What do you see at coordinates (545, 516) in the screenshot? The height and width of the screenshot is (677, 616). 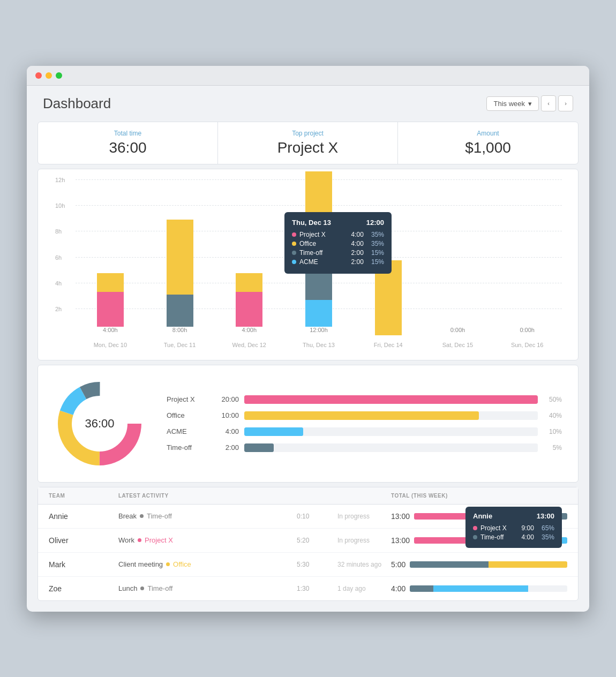 I see `tooltip-total: 13:00` at bounding box center [545, 516].